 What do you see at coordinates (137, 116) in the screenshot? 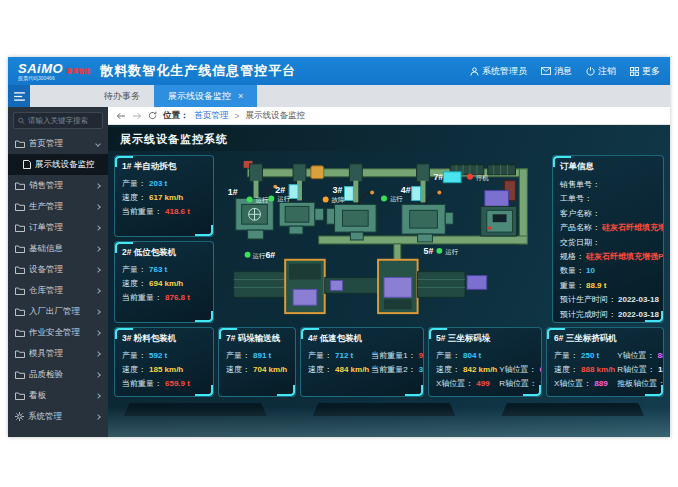
I see `forward-arrow-icon` at bounding box center [137, 116].